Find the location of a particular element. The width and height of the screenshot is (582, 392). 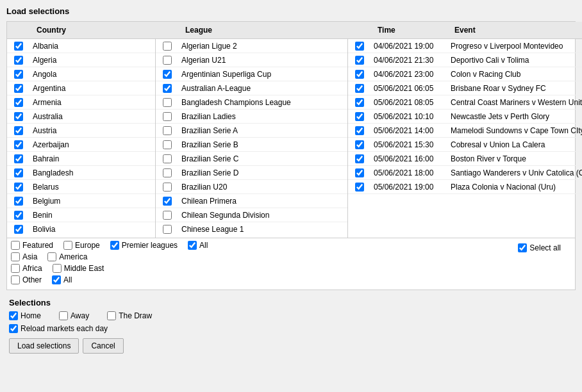

filter-middle-east-checkbox is located at coordinates (57, 268).